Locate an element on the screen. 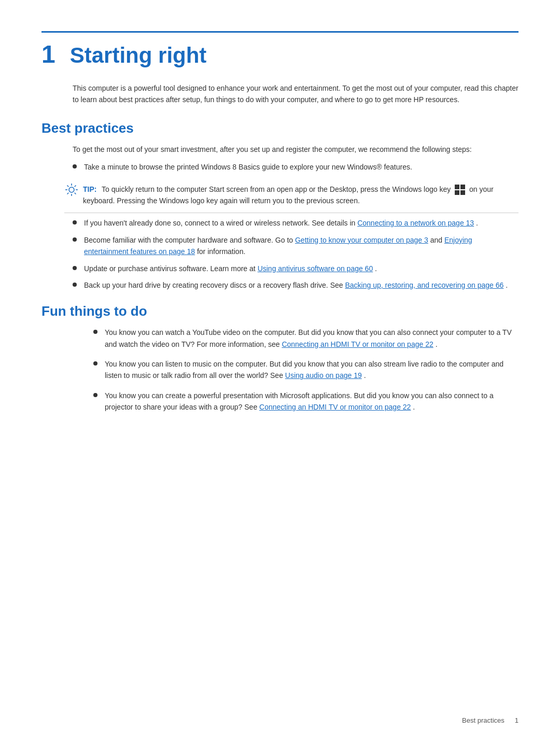  list-item: Take a minute to browse the printed Wind… is located at coordinates (296, 167).